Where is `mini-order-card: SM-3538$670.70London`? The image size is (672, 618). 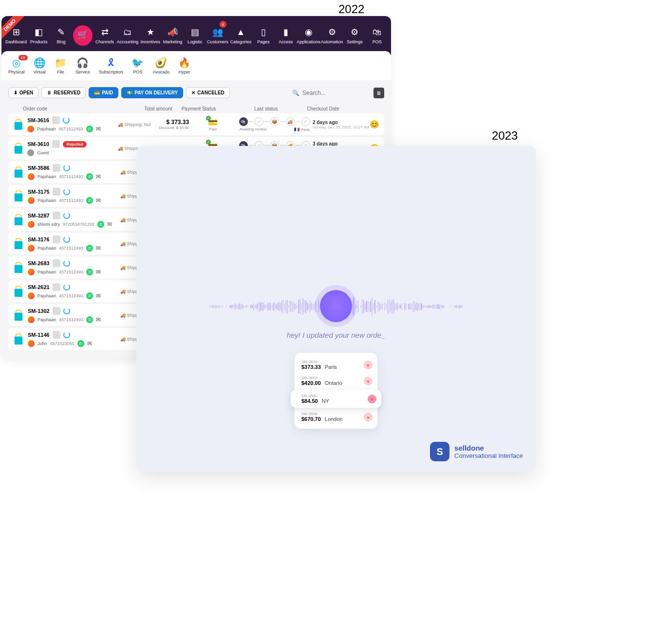
mini-order-card: SM-3538$670.70London is located at coordinates (336, 417).